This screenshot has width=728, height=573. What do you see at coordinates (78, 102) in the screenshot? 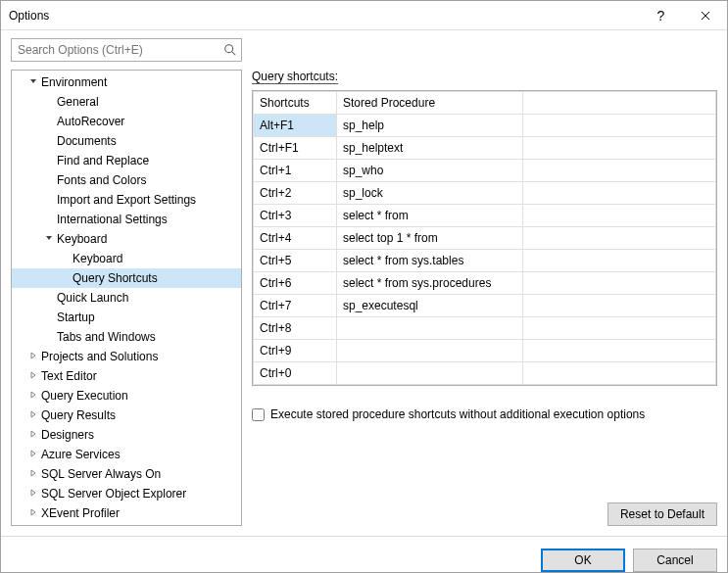
I see `tree-item-label: General` at bounding box center [78, 102].